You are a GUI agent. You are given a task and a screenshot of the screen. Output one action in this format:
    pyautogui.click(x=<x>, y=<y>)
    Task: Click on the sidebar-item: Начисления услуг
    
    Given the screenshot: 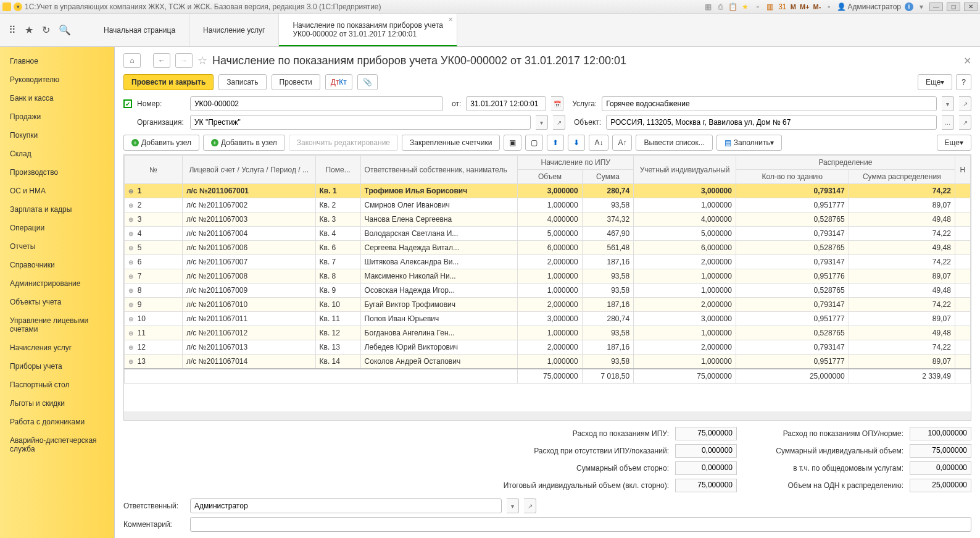 What is the action you would take?
    pyautogui.click(x=57, y=348)
    